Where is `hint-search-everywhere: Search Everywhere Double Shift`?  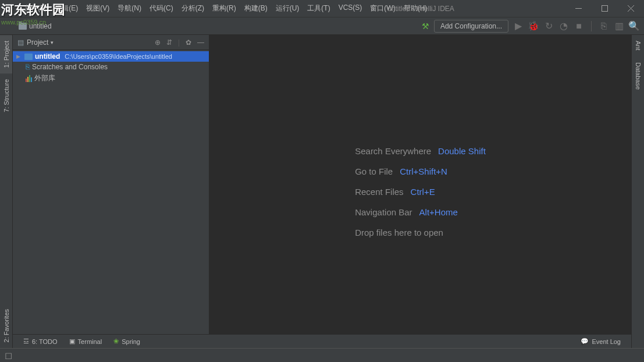
hint-search-everywhere: Search Everywhere Double Shift is located at coordinates (420, 151).